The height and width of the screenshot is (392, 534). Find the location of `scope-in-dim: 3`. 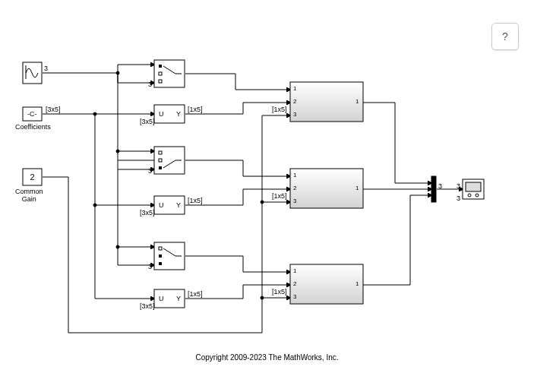

scope-in-dim: 3 is located at coordinates (459, 186).